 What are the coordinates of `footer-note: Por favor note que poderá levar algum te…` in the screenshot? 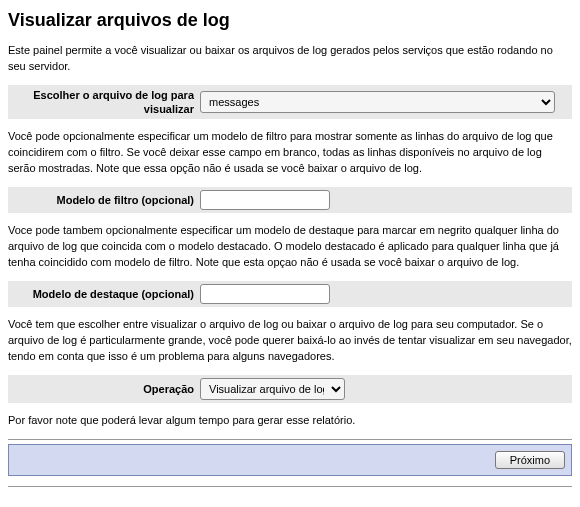 It's located at (290, 421).